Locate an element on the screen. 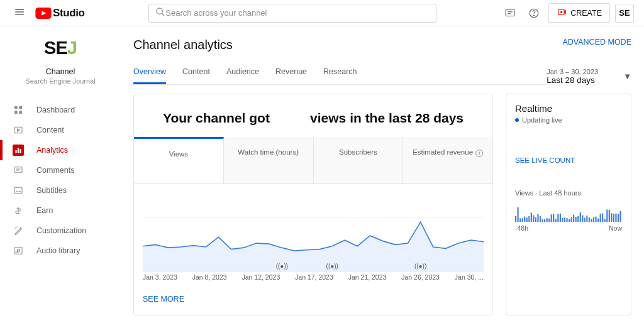 The image size is (644, 323). chart-x-axis: Jan 3, 2023 Jan 8, 2023 Jan 12, 2023 Jan… is located at coordinates (313, 277).